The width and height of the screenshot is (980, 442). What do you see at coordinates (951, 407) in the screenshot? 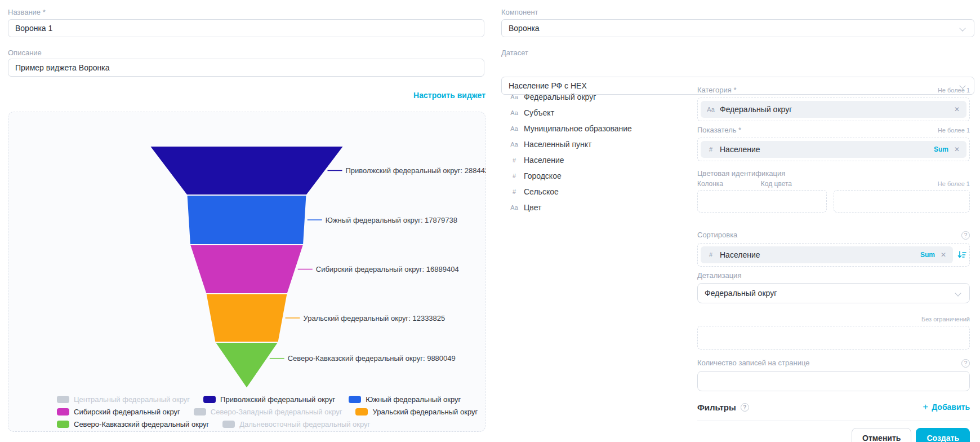
I see `add-filter-label: Добавить` at bounding box center [951, 407].